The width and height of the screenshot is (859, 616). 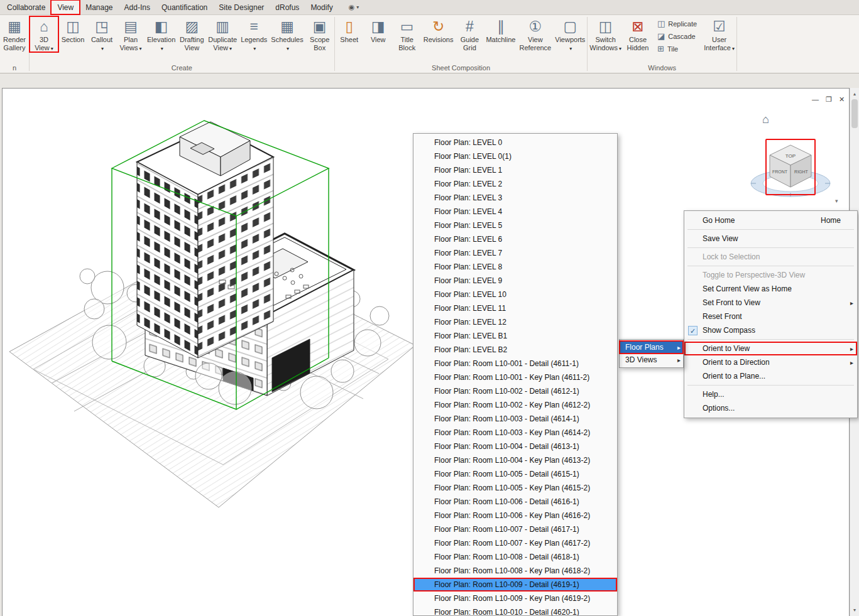 What do you see at coordinates (515, 391) in the screenshot?
I see `floor-plan-room-l10-002-detail-4612-1: Floor Plan: Room L10-002 - Detail (4612-…` at bounding box center [515, 391].